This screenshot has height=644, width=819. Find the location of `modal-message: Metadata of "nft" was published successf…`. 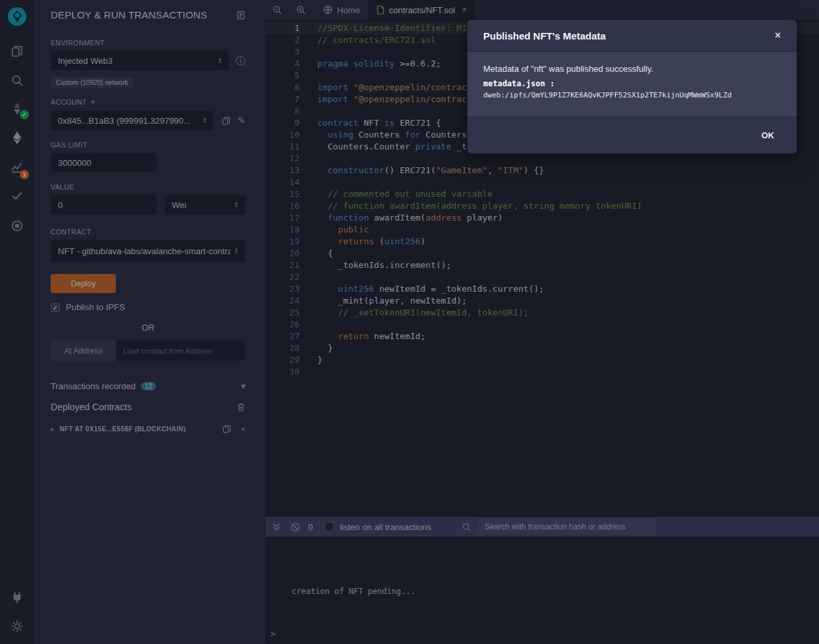

modal-message: Metadata of "nft" was published successf… is located at coordinates (632, 68).